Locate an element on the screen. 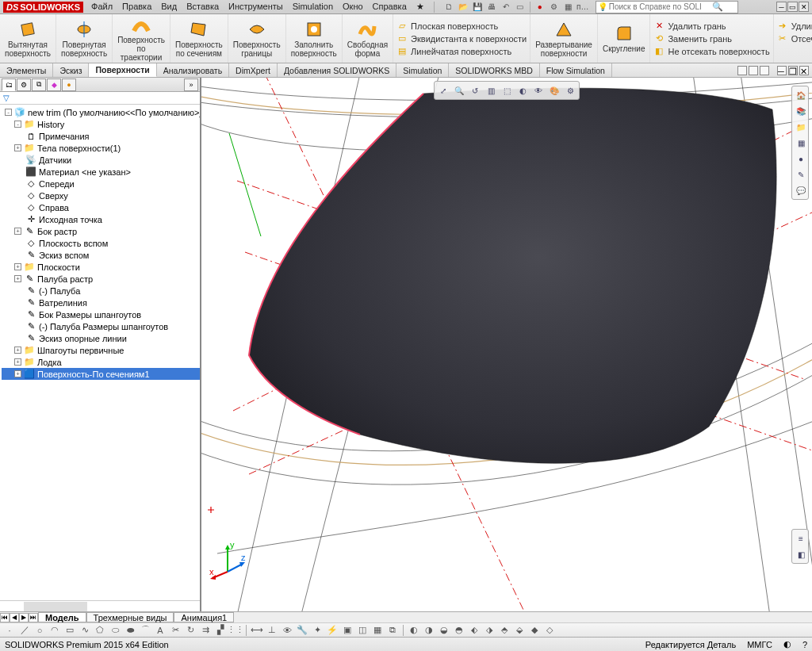  sk-extra3-icon: ▦ is located at coordinates (377, 630).